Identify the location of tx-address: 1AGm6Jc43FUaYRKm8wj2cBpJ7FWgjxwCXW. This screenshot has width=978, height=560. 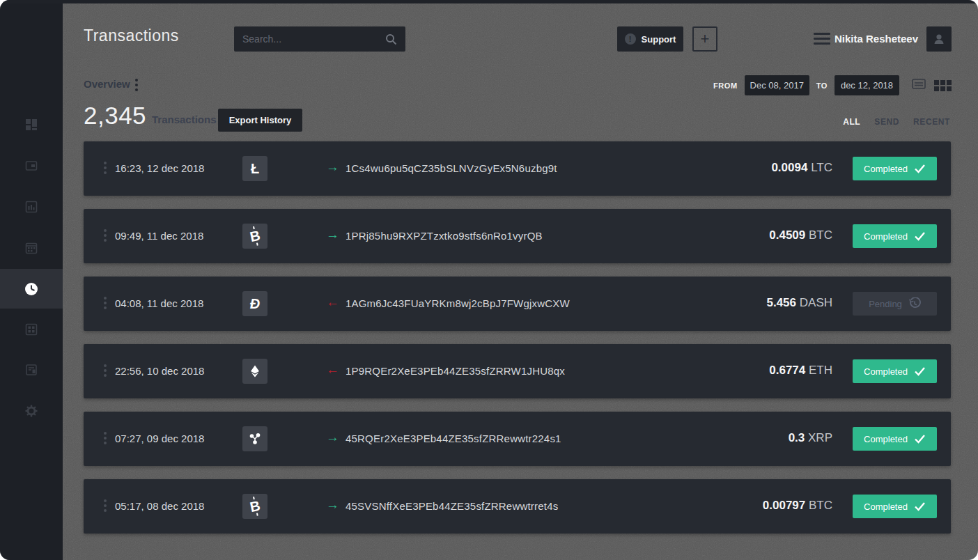
(458, 304).